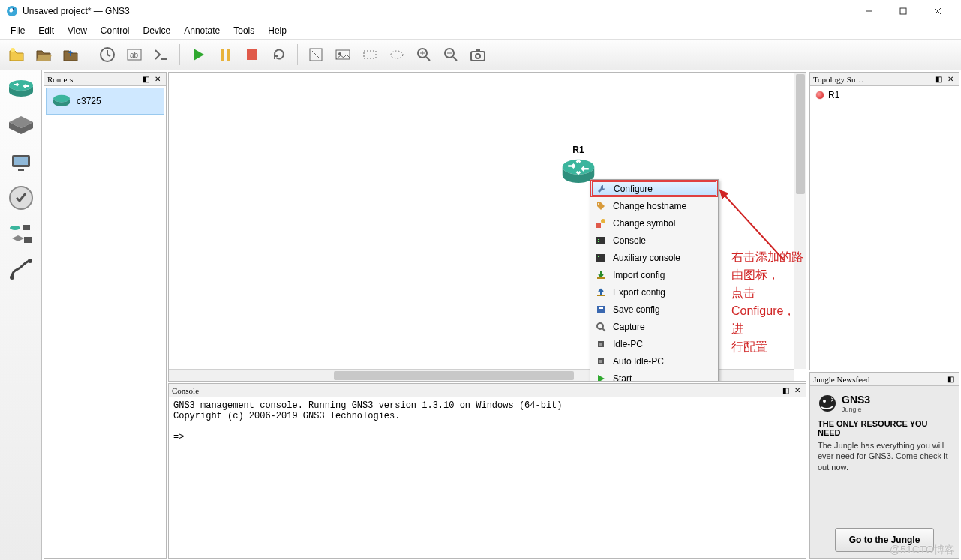 The width and height of the screenshot is (961, 560). Describe the element at coordinates (17, 55) in the screenshot. I see `new-project-button` at that location.